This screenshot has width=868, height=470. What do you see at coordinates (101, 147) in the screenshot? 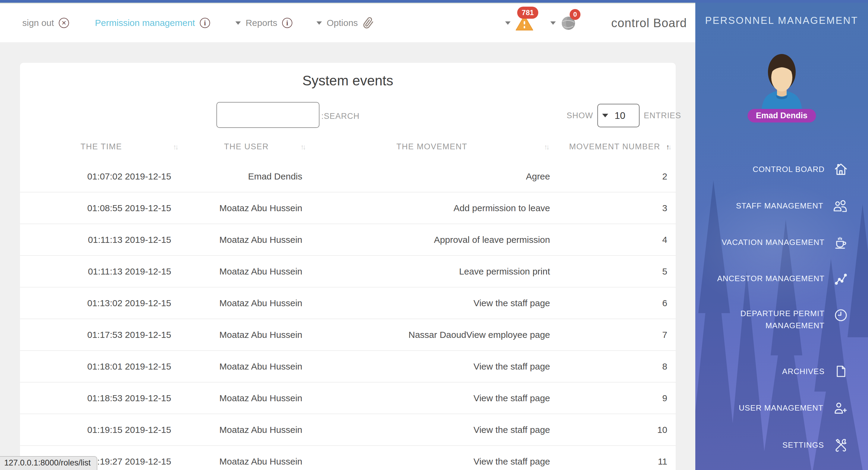
I see `column-header-the-time: THE TIME ↑↓` at bounding box center [101, 147].